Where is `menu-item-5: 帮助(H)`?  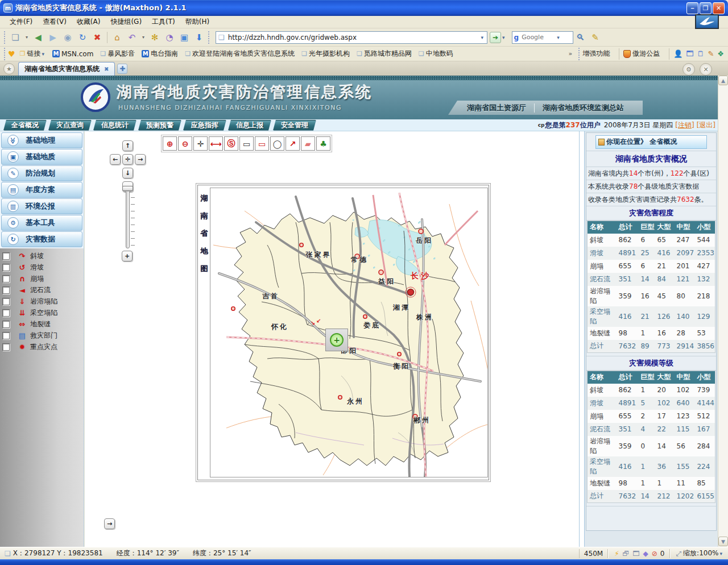
menu-item-5: 帮助(H) is located at coordinates (197, 22).